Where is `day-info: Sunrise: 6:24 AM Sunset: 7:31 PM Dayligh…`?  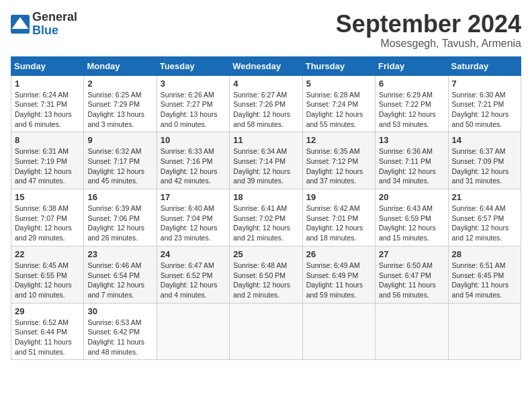 day-info: Sunrise: 6:24 AM Sunset: 7:31 PM Dayligh… is located at coordinates (43, 109).